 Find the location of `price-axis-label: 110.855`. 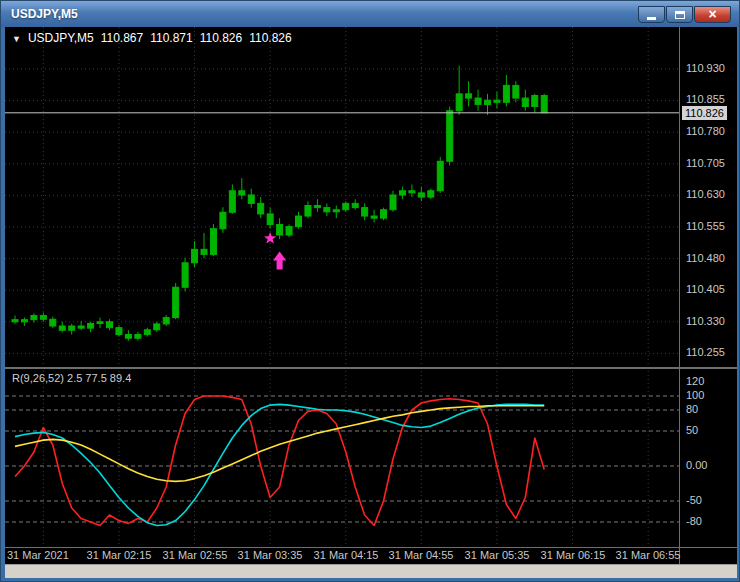

price-axis-label: 110.855 is located at coordinates (706, 99).